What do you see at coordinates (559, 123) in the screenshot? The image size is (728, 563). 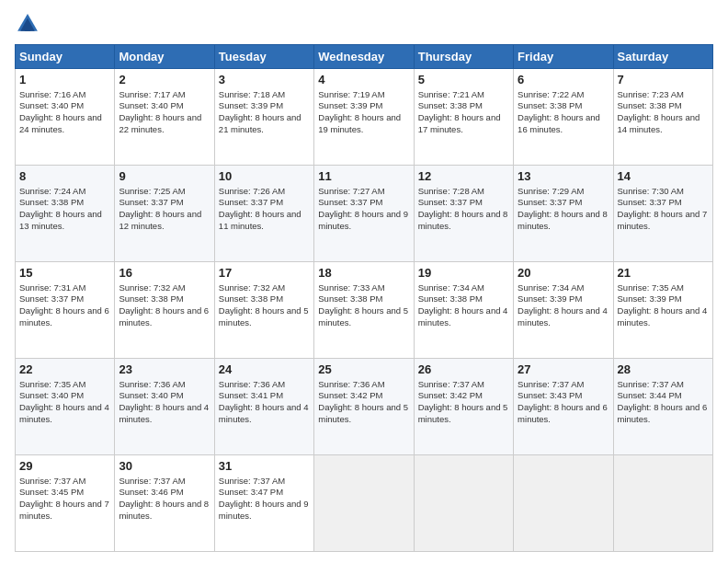 I see `daylight-text: Daylight: 8 hours and 16 minutes.` at bounding box center [559, 123].